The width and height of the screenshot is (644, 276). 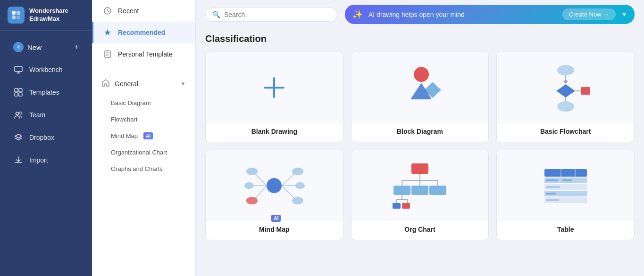 I want to click on team-label: Team, so click(x=37, y=115).